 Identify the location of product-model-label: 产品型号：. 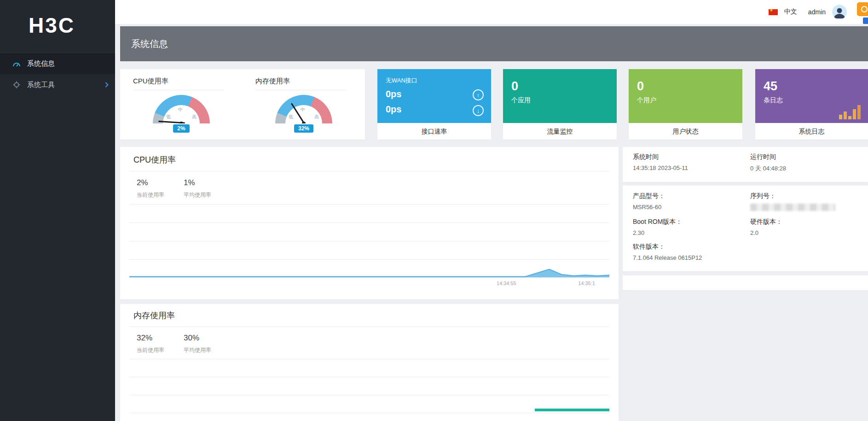
(649, 196).